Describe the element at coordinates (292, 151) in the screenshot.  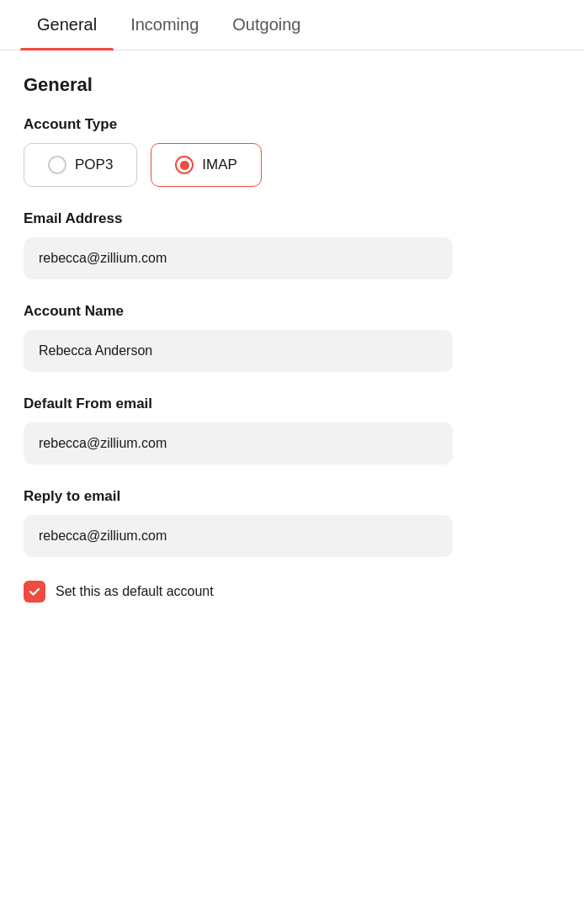
I see `account-type-group: Account Type POP3 IMAP` at that location.